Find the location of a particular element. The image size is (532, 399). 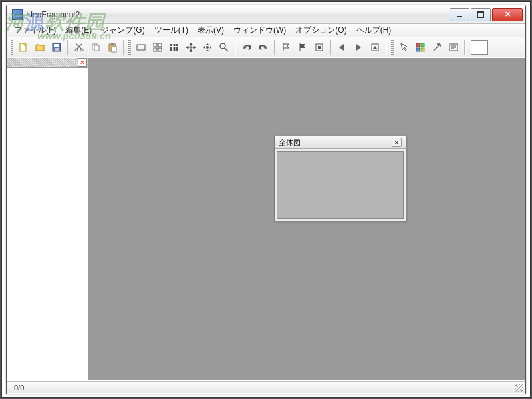

link-button is located at coordinates (437, 47).